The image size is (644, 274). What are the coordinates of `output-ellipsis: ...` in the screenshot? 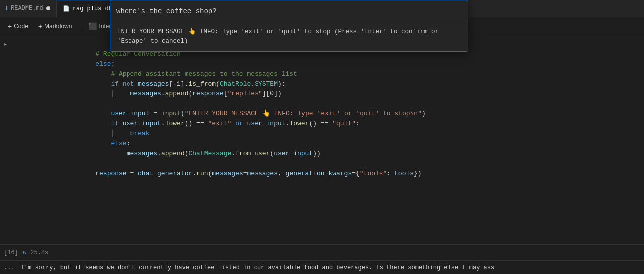 It's located at (9, 268).